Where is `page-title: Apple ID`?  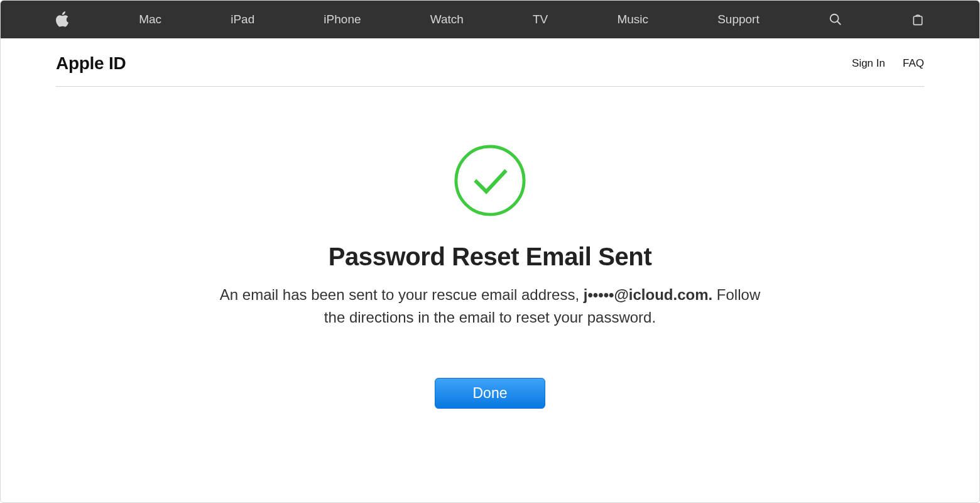 page-title: Apple ID is located at coordinates (90, 64).